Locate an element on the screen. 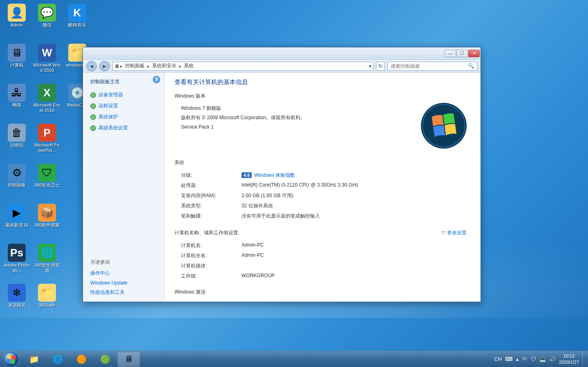 The image size is (588, 367). breadcrumb: 控制面板 is located at coordinates (135, 66).